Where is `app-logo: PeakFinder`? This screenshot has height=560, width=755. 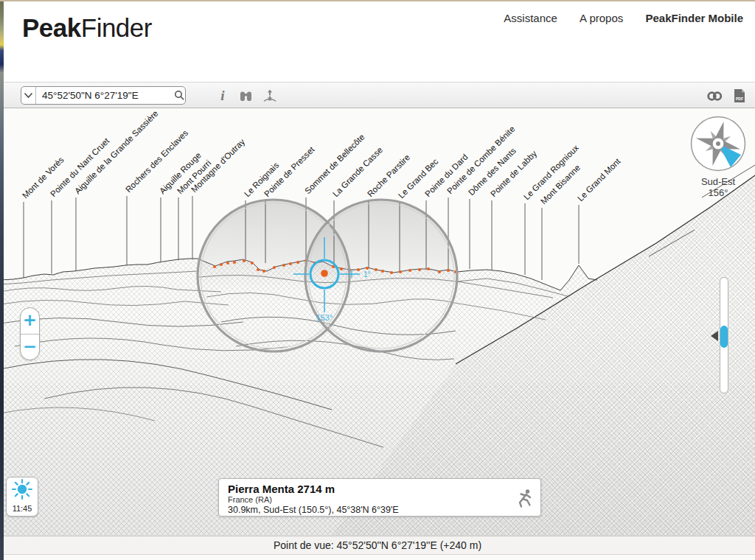
app-logo: PeakFinder is located at coordinates (87, 28).